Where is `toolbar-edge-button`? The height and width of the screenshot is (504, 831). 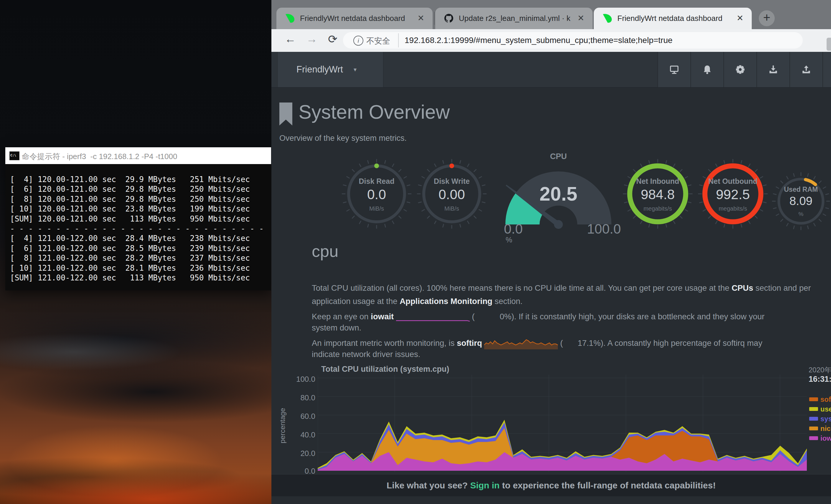
toolbar-edge-button is located at coordinates (829, 44).